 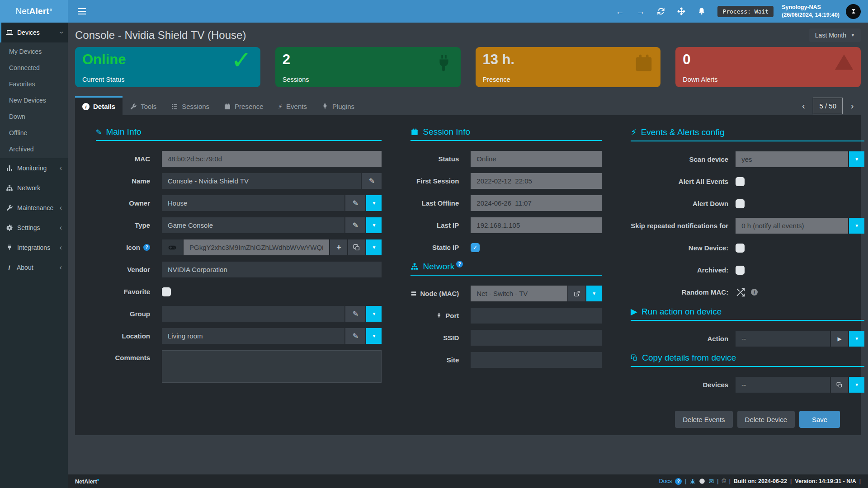 What do you see at coordinates (619, 12) in the screenshot?
I see `back-arrow-icon: ←` at bounding box center [619, 12].